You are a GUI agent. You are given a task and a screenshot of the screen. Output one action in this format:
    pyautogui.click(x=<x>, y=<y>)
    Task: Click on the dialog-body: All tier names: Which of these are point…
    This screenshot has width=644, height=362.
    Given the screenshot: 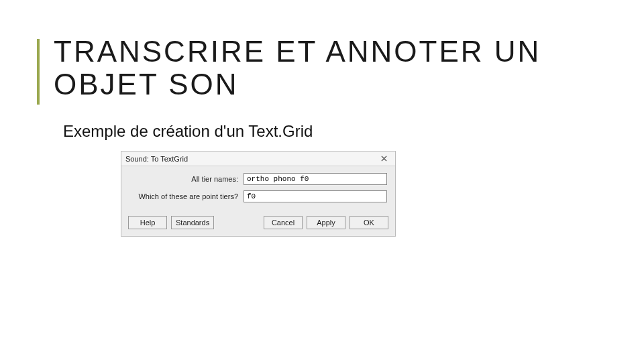 What is the action you would take?
    pyautogui.click(x=258, y=189)
    